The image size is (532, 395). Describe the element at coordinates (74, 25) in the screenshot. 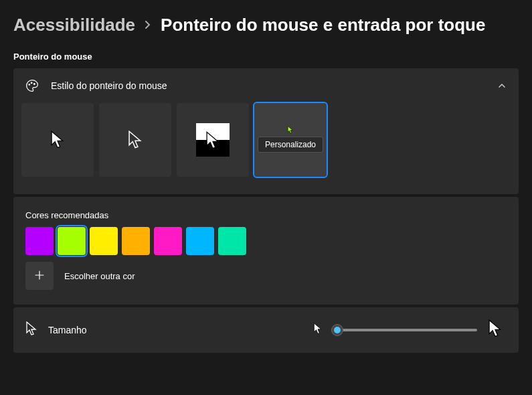

I see `breadcrumb-parent: Acessibilidade` at that location.